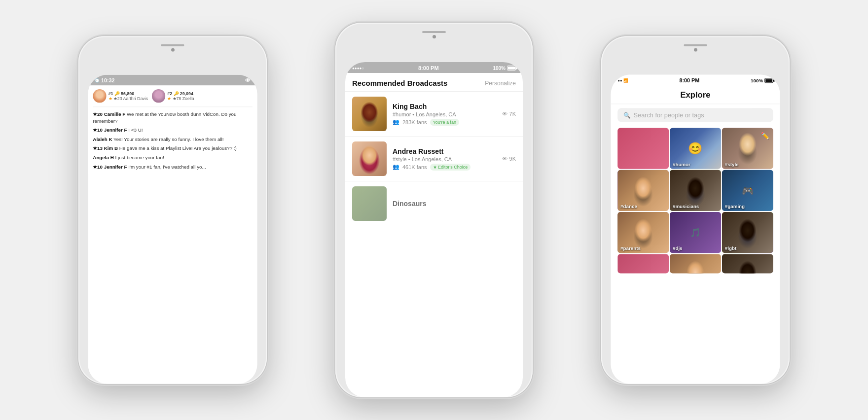 The image size is (868, 420). What do you see at coordinates (97, 81) in the screenshot?
I see `clock-icon-left: 🕙` at bounding box center [97, 81].